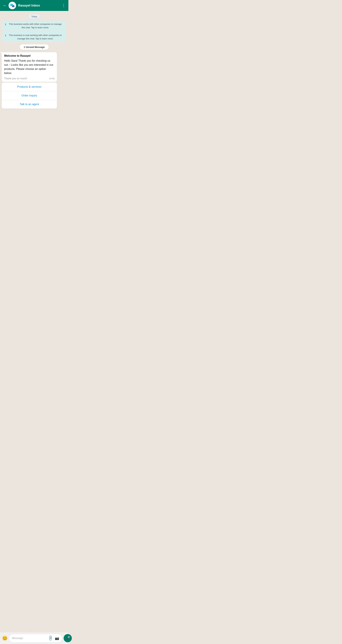  I want to click on message-input, so click(29, 638).